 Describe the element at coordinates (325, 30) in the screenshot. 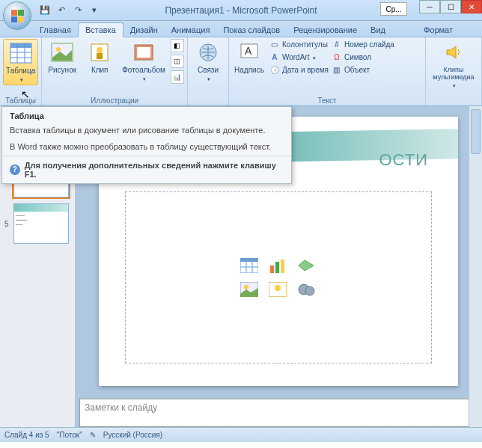

I see `tab-review: Рецензирование` at that location.